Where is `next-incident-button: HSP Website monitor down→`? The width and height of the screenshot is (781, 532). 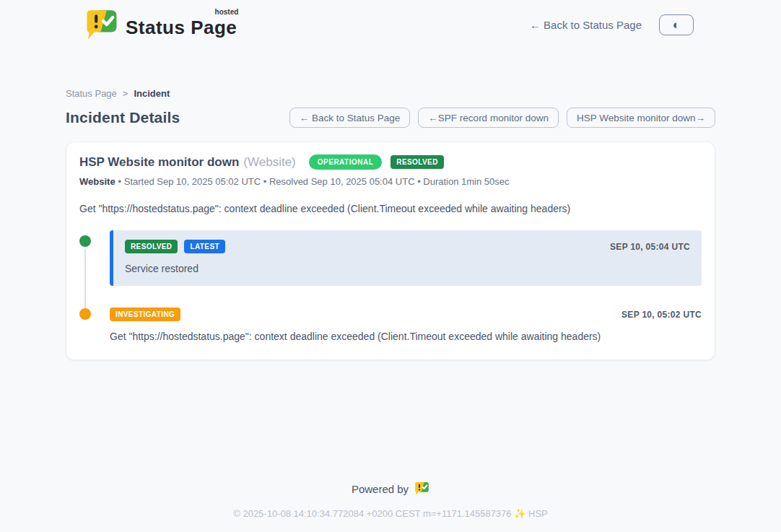 next-incident-button: HSP Website monitor down→ is located at coordinates (641, 118).